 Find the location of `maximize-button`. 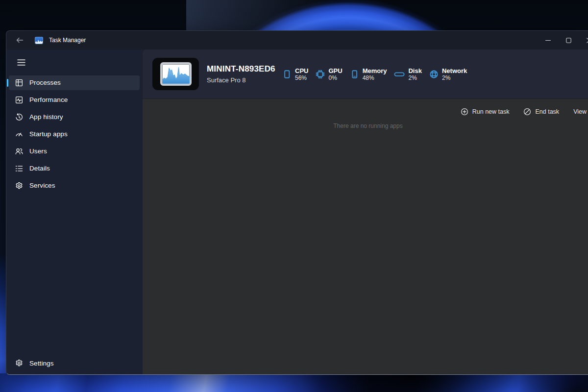

maximize-button is located at coordinates (568, 40).